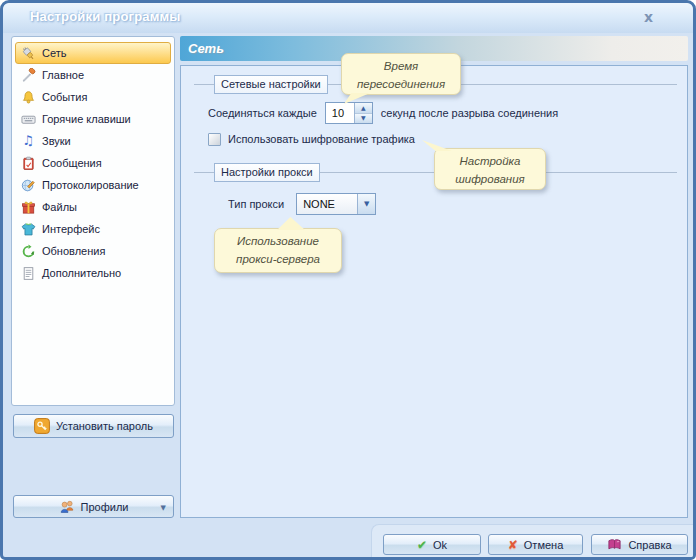 The image size is (696, 560). Describe the element at coordinates (86, 119) in the screenshot. I see `sidebar-item-label: Горячие клавиши` at that location.